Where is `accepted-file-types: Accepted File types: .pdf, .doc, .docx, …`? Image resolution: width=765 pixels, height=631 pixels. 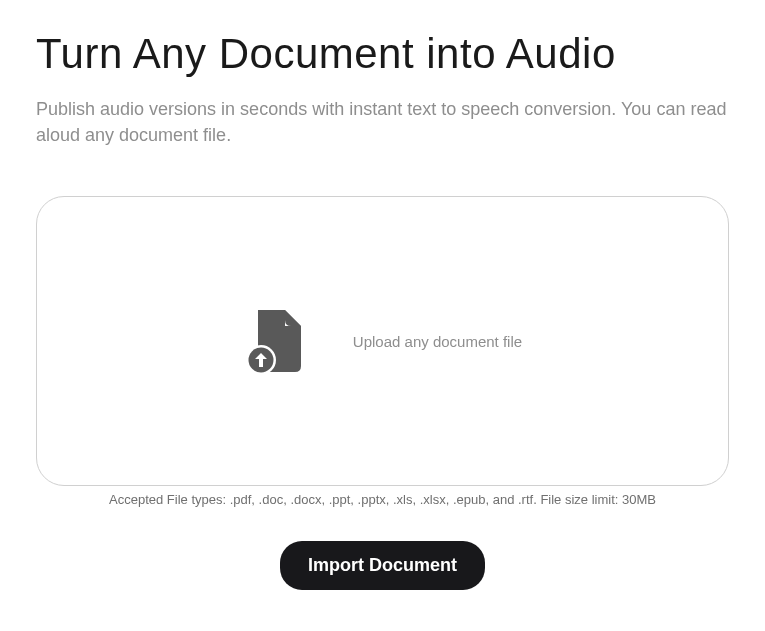
accepted-file-types: Accepted File types: .pdf, .doc, .docx, … is located at coordinates (382, 500).